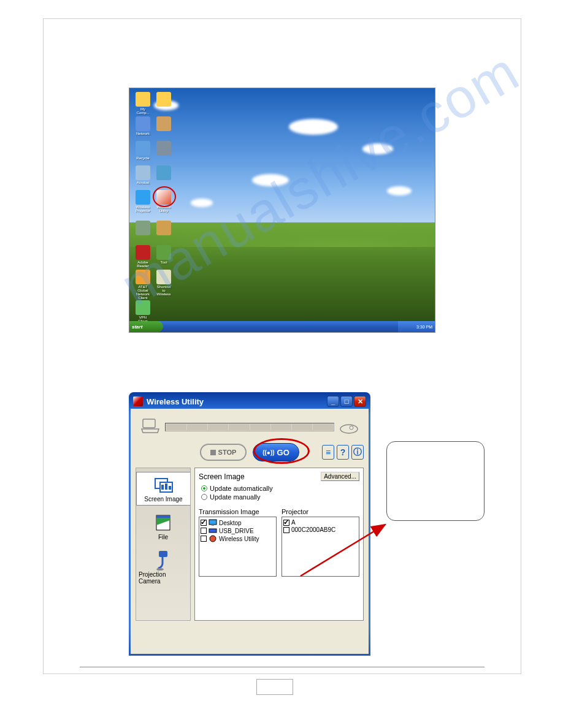 This screenshot has height=728, width=563. I want to click on hill, so click(282, 272).